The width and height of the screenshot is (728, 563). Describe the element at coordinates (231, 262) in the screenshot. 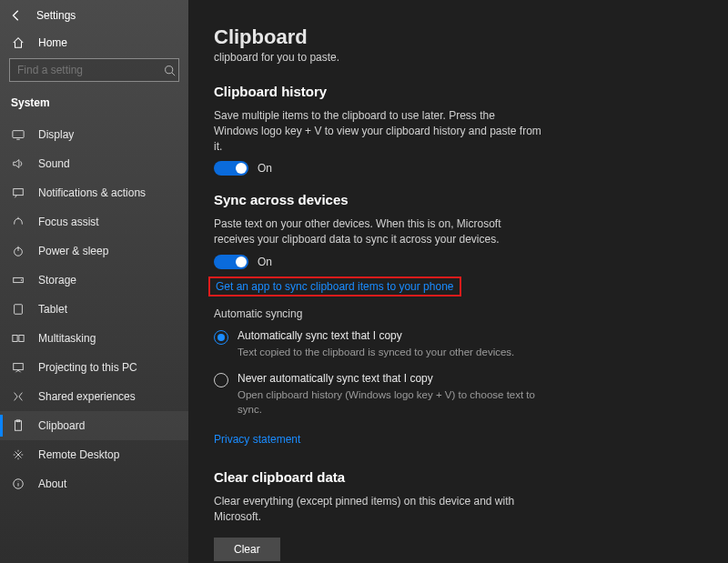

I see `sync-toggle` at that location.